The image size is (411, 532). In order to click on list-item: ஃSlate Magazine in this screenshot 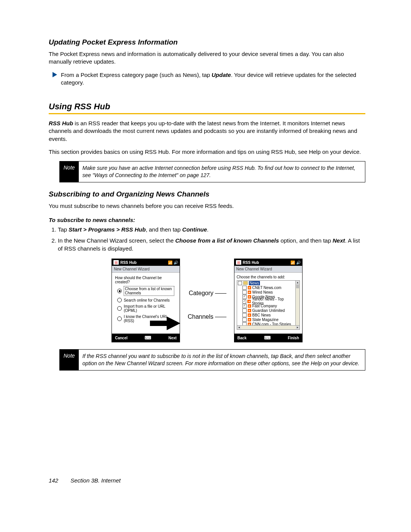, I will do `click(266, 320)`.